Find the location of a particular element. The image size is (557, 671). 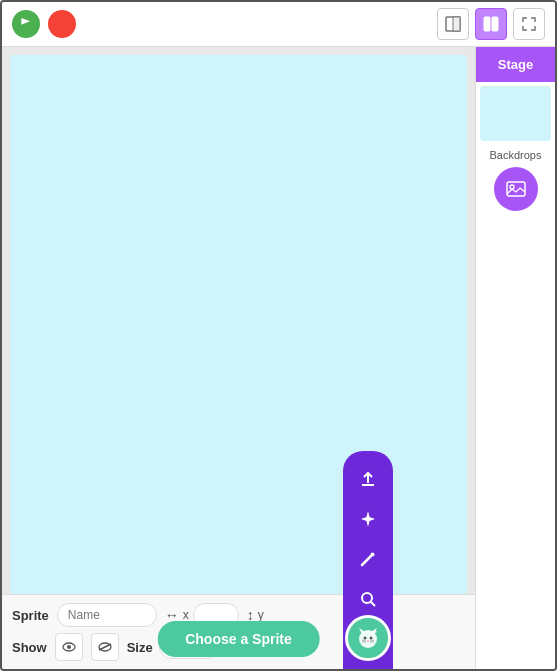

small-stage-icon is located at coordinates (453, 24).